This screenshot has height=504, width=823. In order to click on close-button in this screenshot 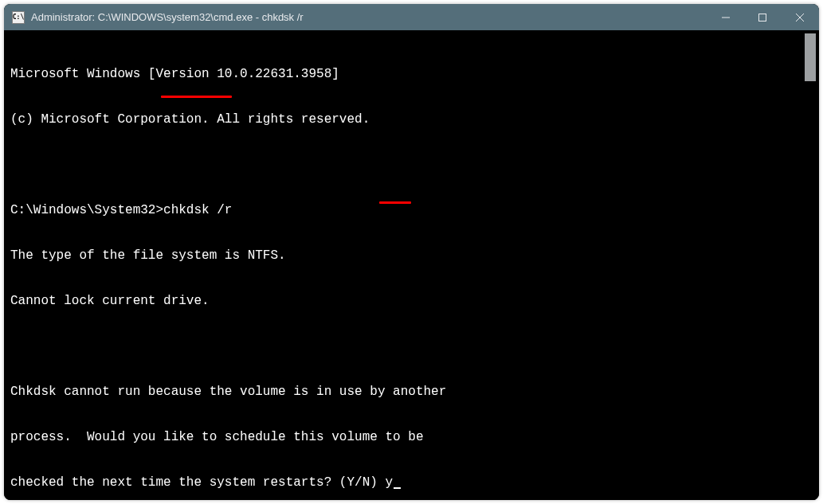, I will do `click(800, 18)`.